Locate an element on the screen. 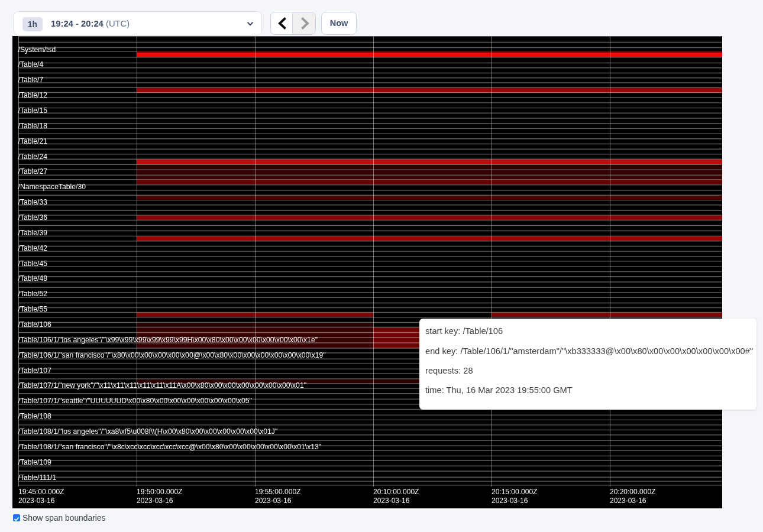  svg-text: /System/tsd is located at coordinates (37, 50).